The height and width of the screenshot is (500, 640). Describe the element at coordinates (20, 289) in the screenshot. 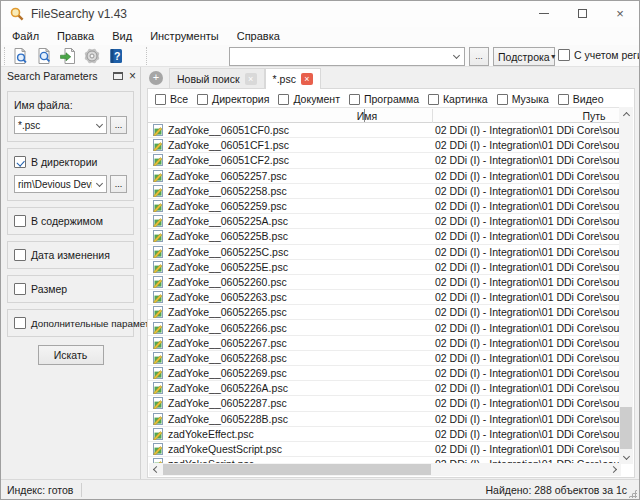

I see `size-checkbox` at that location.